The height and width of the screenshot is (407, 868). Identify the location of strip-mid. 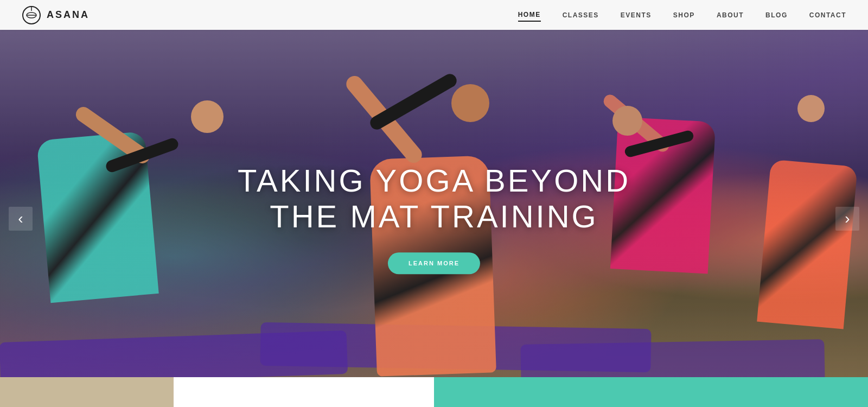
(304, 392).